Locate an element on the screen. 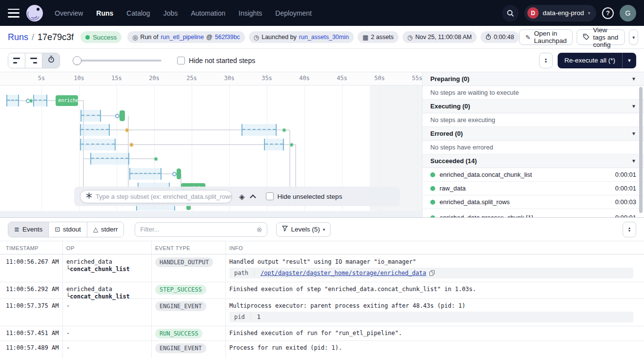 The width and height of the screenshot is (644, 358). metadata-key: pid is located at coordinates (240, 317).